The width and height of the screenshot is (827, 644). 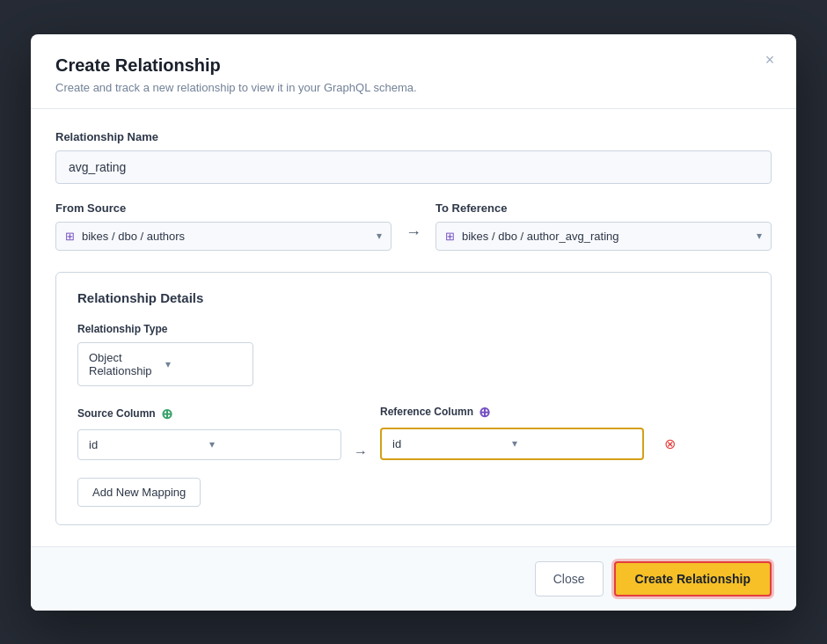 What do you see at coordinates (150, 445) in the screenshot?
I see `source-column-value: id` at bounding box center [150, 445].